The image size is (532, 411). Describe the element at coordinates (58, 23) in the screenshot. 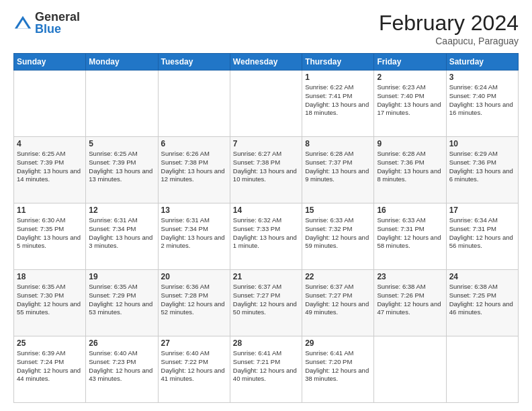

I see `logo-text: General Blue` at that location.